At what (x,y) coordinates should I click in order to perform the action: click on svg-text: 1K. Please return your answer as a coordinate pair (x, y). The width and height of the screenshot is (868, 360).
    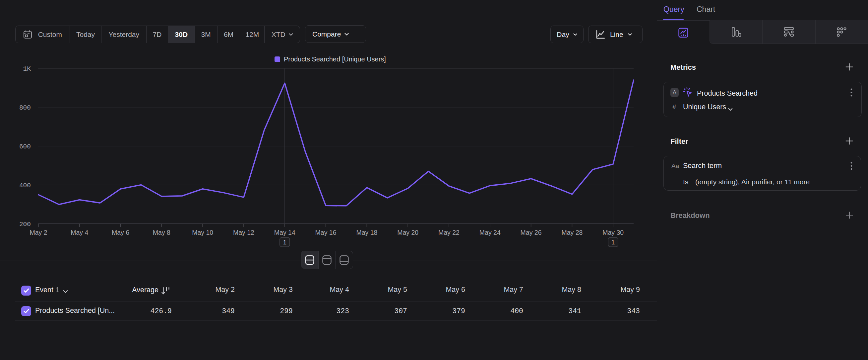
    Looking at the image, I should click on (27, 69).